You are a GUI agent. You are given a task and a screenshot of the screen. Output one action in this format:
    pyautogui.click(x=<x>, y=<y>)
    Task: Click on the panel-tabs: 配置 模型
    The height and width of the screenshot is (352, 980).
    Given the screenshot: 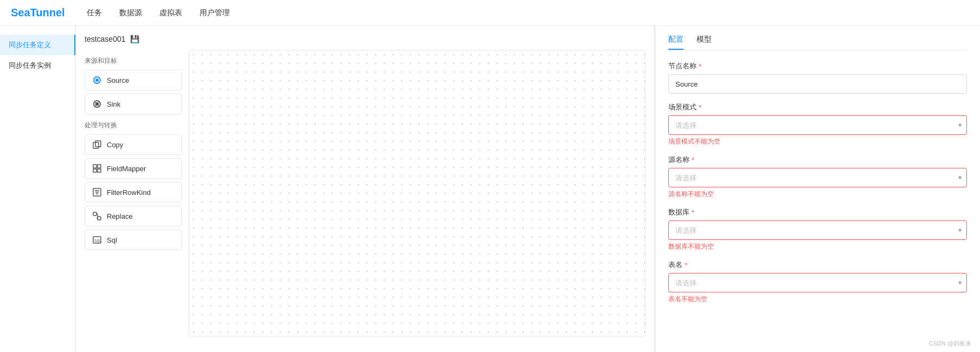 What is the action you would take?
    pyautogui.click(x=817, y=42)
    